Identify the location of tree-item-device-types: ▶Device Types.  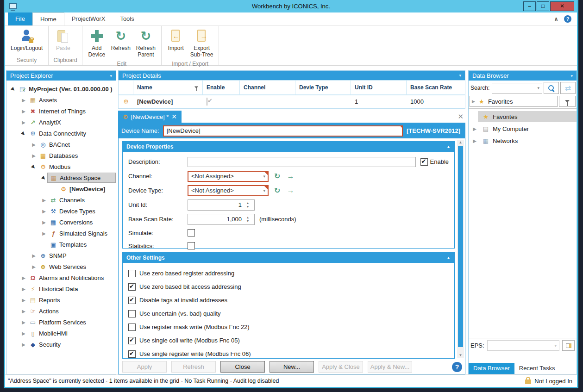
(61, 211).